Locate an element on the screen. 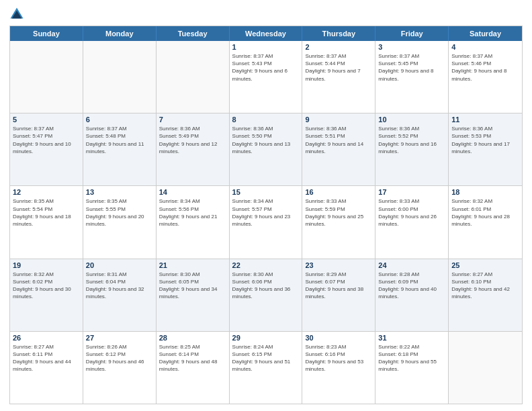  calendar-cell-26: 26Sunrise: 8:27 AM Sunset: 6:11 PM Dayli… is located at coordinates (47, 368).